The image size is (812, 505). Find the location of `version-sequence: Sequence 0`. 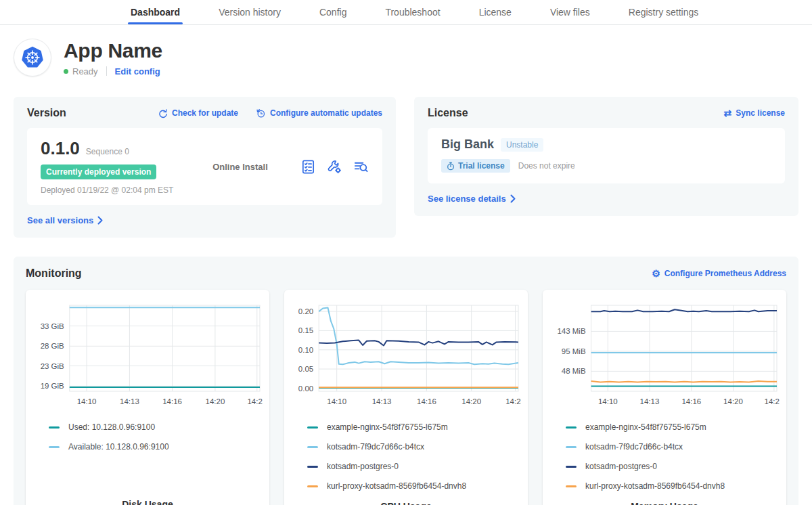

version-sequence: Sequence 0 is located at coordinates (108, 152).